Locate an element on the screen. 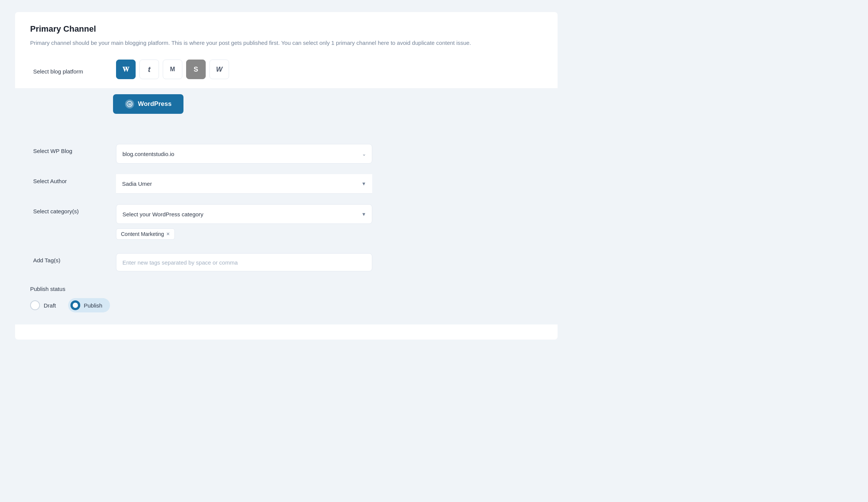  platform-wordpress-btn: 𝐖 is located at coordinates (126, 69).